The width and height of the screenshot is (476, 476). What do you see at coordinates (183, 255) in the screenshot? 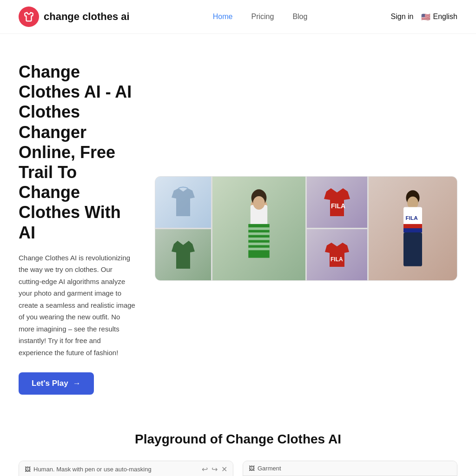
I see `hero-img-sweater` at bounding box center [183, 255].